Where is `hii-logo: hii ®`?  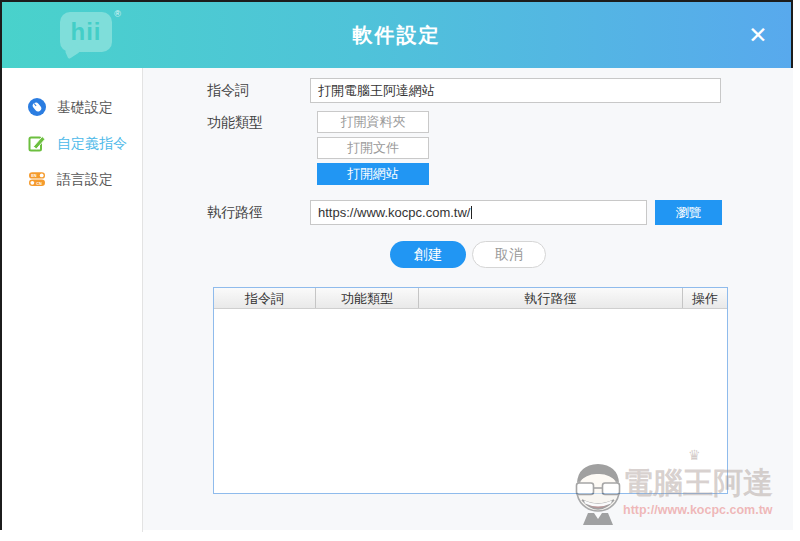 hii-logo: hii ® is located at coordinates (86, 32).